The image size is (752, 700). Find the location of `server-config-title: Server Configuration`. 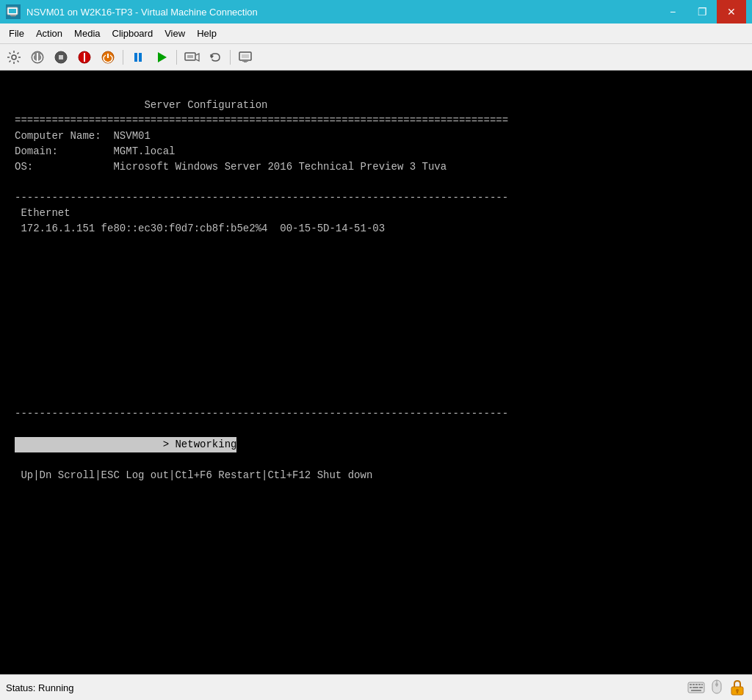

server-config-title: Server Configuration is located at coordinates (141, 105).